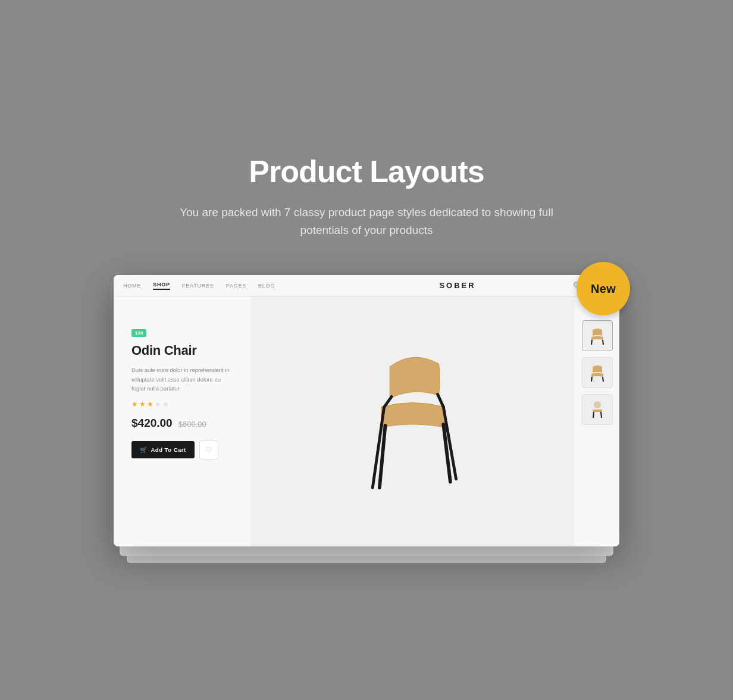 Image resolution: width=733 pixels, height=700 pixels. I want to click on product-image, so click(413, 421).